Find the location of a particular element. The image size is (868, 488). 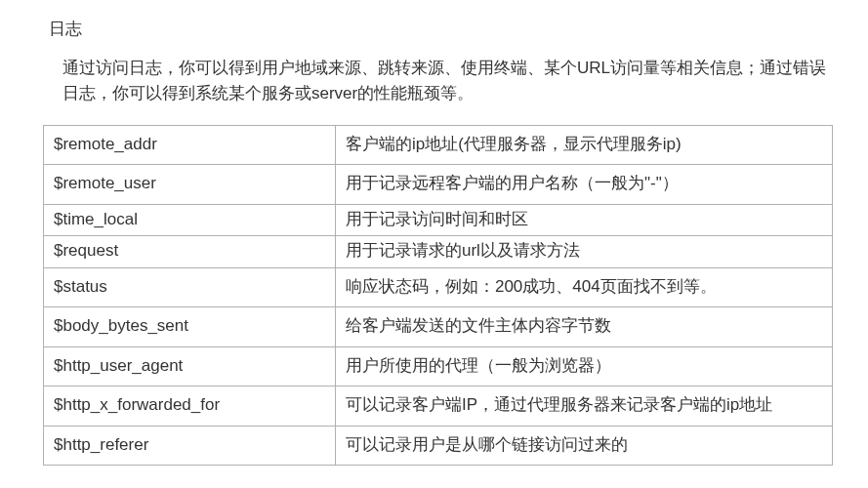

table-row: $remote_addr 客户端的ip地址(代理服务器，显示代理服务ip) is located at coordinates (438, 144).